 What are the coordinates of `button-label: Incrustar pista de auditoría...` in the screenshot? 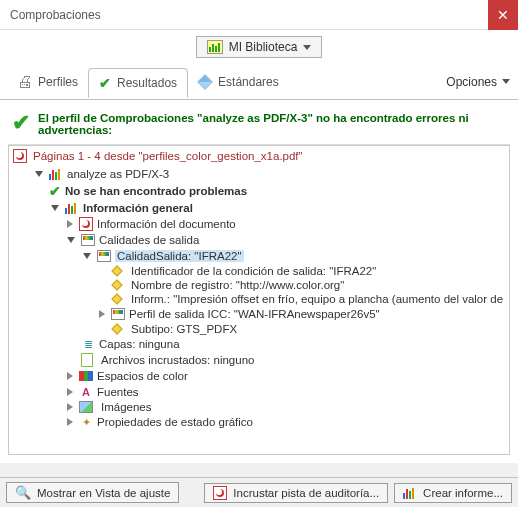 It's located at (306, 493).